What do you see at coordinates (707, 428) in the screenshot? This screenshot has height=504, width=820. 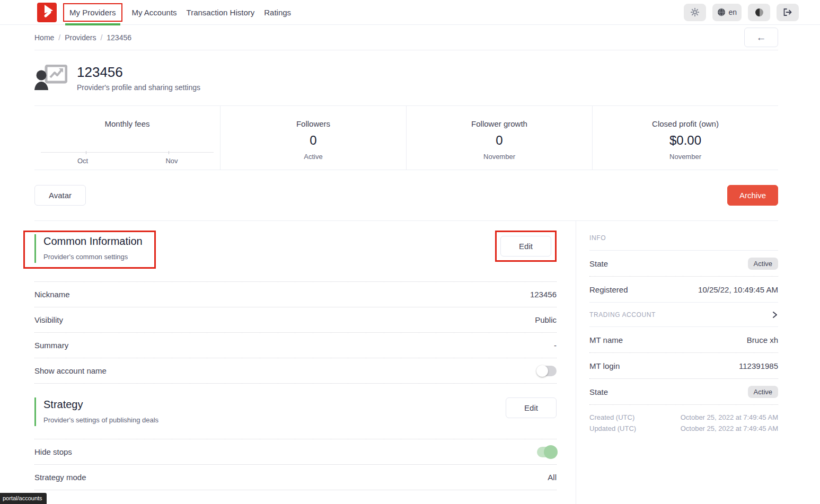 I see `updated-value: October 25, 2022 at 7:49:45 AM` at bounding box center [707, 428].